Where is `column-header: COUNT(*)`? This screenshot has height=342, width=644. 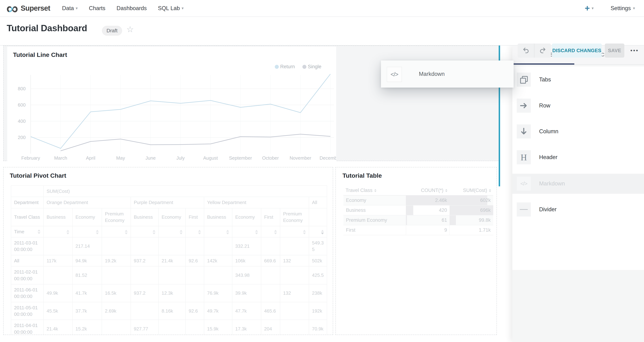
column-header: COUNT(*) is located at coordinates (428, 190).